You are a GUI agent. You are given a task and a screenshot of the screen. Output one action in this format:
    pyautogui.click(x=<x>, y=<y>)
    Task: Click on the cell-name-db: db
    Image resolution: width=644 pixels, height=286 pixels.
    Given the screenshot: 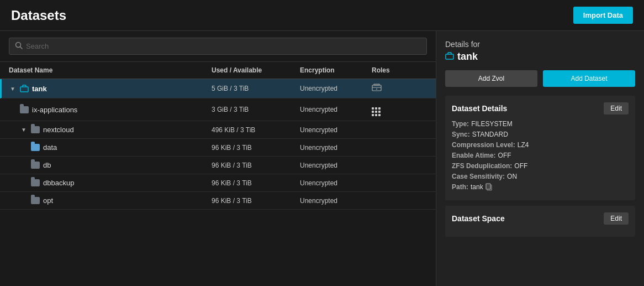 What is the action you would take?
    pyautogui.click(x=110, y=165)
    